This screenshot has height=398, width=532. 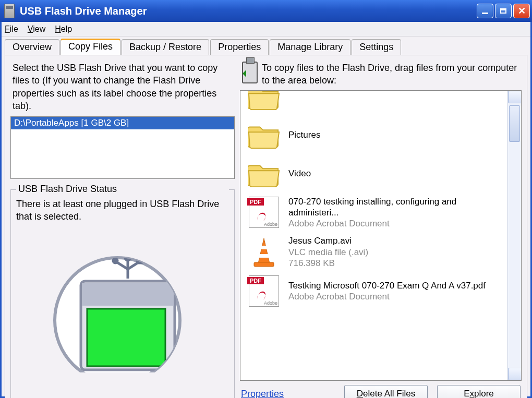 What do you see at coordinates (123, 123) in the screenshot?
I see `drive-list-item: D:\PortableApps [1 GB\2 GB]` at bounding box center [123, 123].